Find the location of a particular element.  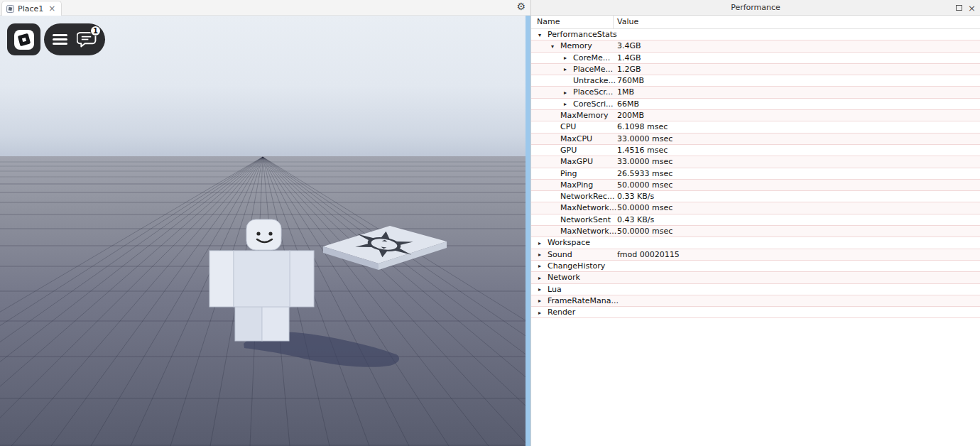

table-row: GPU1.4516 msec is located at coordinates (756, 151).